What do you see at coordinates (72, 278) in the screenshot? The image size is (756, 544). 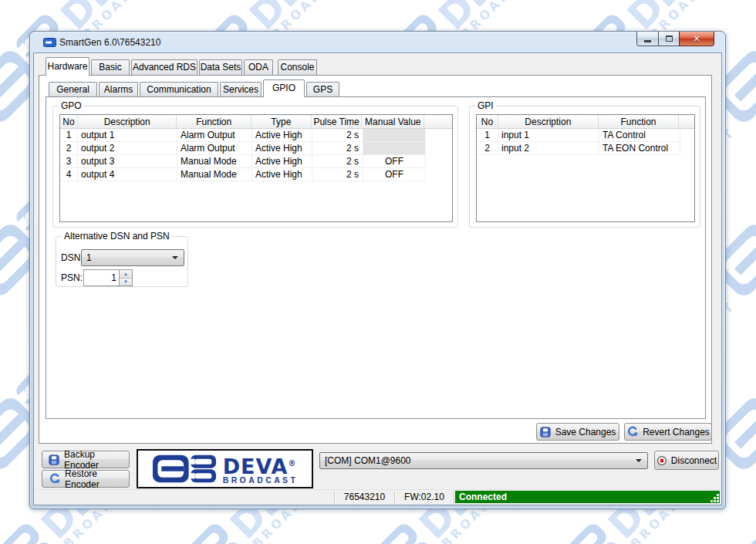 I see `psn-label: PSN:` at bounding box center [72, 278].